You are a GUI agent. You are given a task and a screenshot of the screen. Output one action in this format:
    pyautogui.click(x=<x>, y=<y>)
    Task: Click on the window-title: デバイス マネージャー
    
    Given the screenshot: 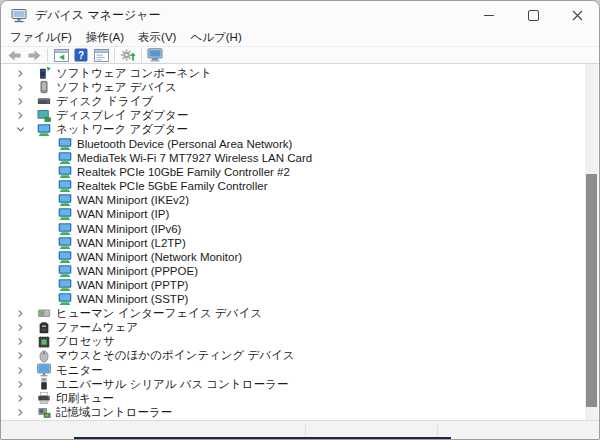 What is the action you would take?
    pyautogui.click(x=98, y=16)
    